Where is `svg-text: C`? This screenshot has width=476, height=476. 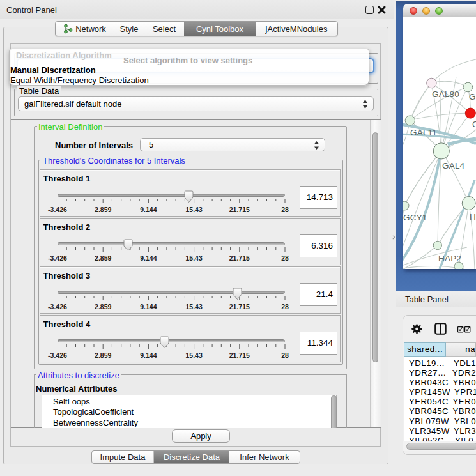
svg-text: C is located at coordinates (474, 124).